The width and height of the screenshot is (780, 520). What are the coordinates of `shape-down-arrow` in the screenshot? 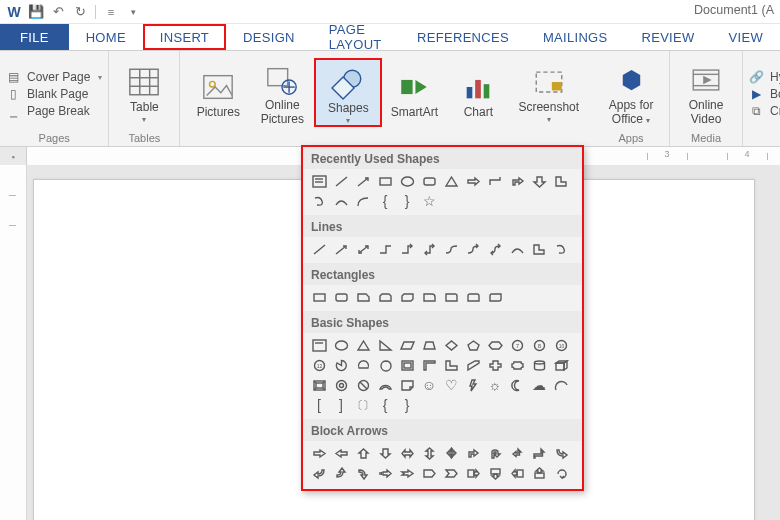 It's located at (385, 453).